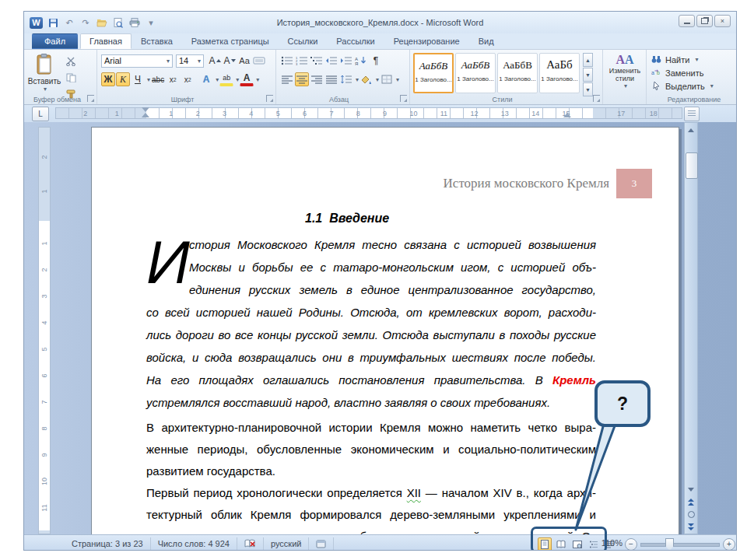  I want to click on paragraph-line: лись дороги во все концы русской земли. …, so click(371, 334).